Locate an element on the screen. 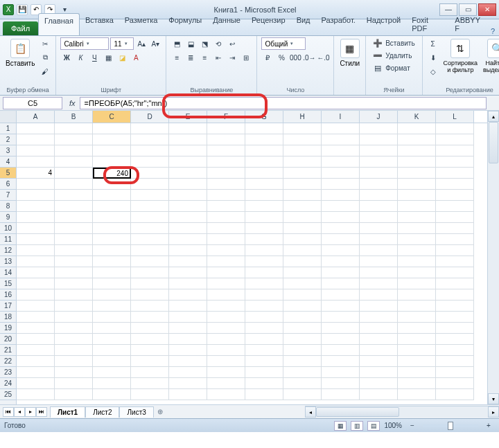 Image resolution: width=499 pixels, height=448 pixels. cell-L6 is located at coordinates (455, 184).